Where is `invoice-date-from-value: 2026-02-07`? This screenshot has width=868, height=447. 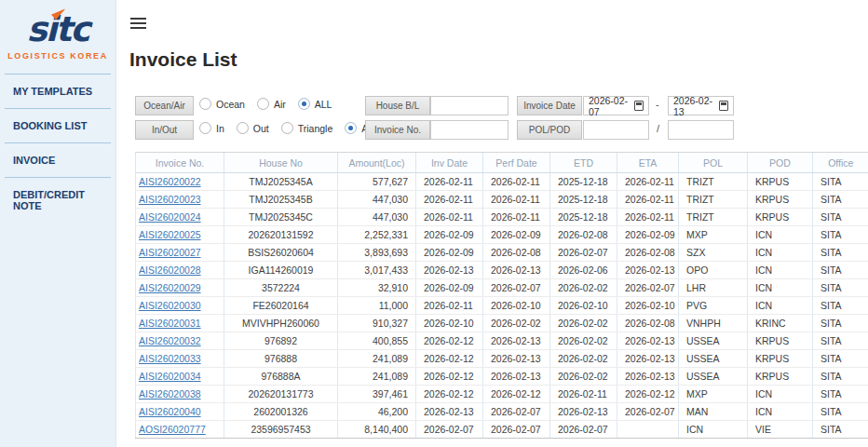
invoice-date-from-value: 2026-02-07 is located at coordinates (611, 106).